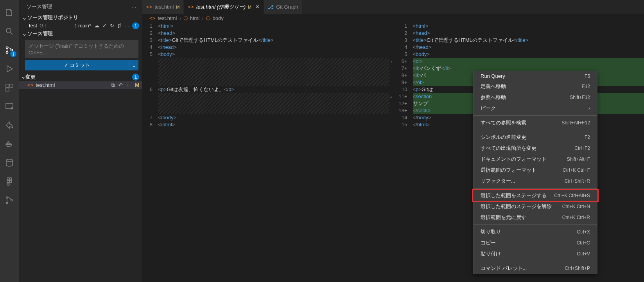 This screenshot has width=644, height=282. I want to click on commit-button: ✓ コミット, so click(77, 65).